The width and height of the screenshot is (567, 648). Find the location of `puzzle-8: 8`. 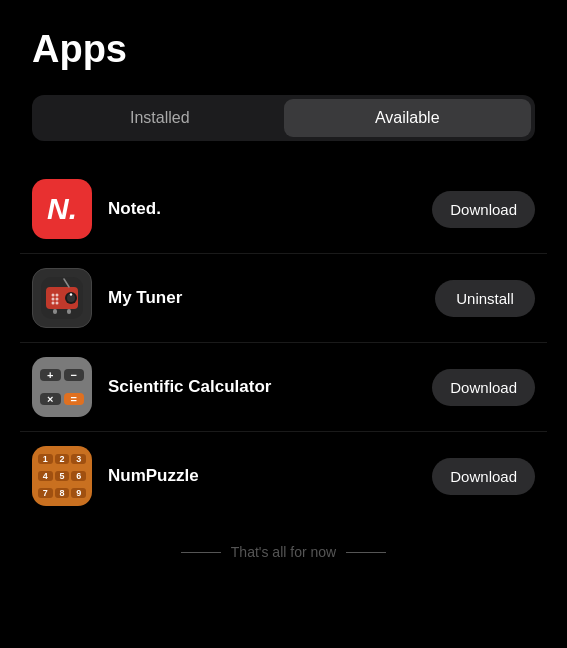

puzzle-8: 8 is located at coordinates (62, 493).